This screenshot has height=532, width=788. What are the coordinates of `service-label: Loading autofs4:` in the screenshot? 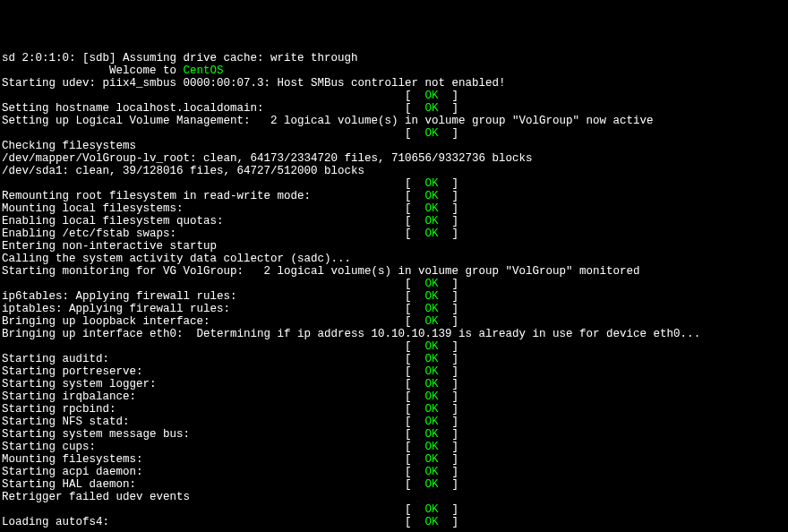 It's located at (203, 522).